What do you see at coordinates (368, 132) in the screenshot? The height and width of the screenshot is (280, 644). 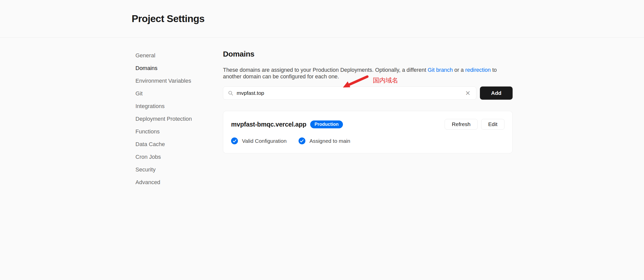 I see `domain-card: mvpfast-bmqc.vercel.app Production Refre…` at bounding box center [368, 132].